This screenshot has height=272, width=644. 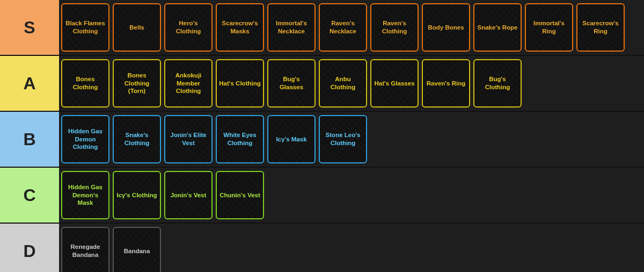 I want to click on tier-label-c: C, so click(x=30, y=195).